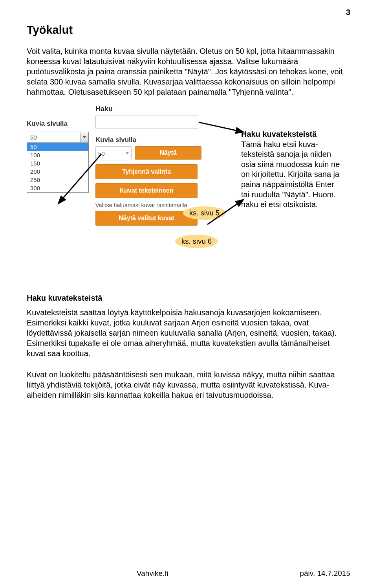 The height and width of the screenshot is (588, 377). Describe the element at coordinates (147, 122) in the screenshot. I see `search-input` at that location.